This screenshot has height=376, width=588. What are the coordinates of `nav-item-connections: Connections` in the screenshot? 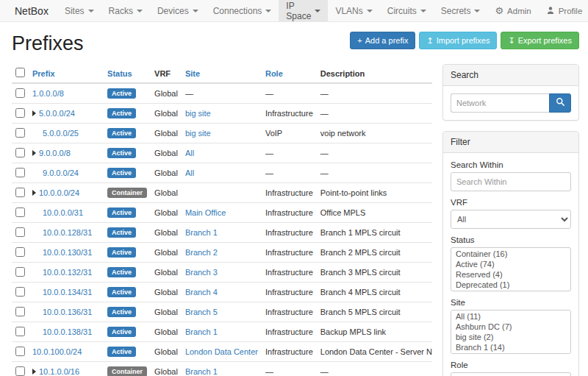 It's located at (243, 10).